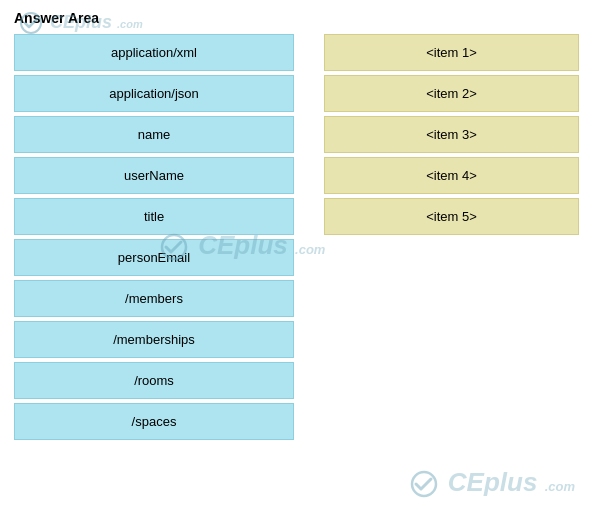  Describe the element at coordinates (560, 486) in the screenshot. I see `watermark-bot-sub: .com` at that location.